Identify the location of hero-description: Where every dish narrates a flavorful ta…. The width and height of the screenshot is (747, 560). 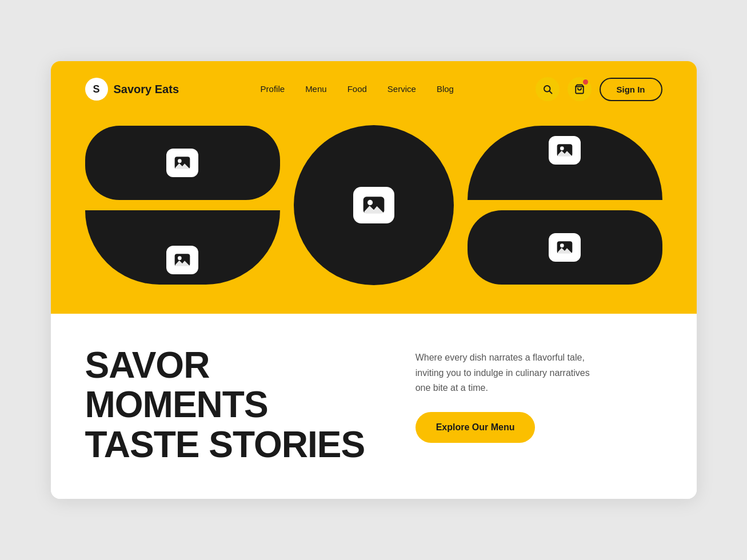
(507, 373).